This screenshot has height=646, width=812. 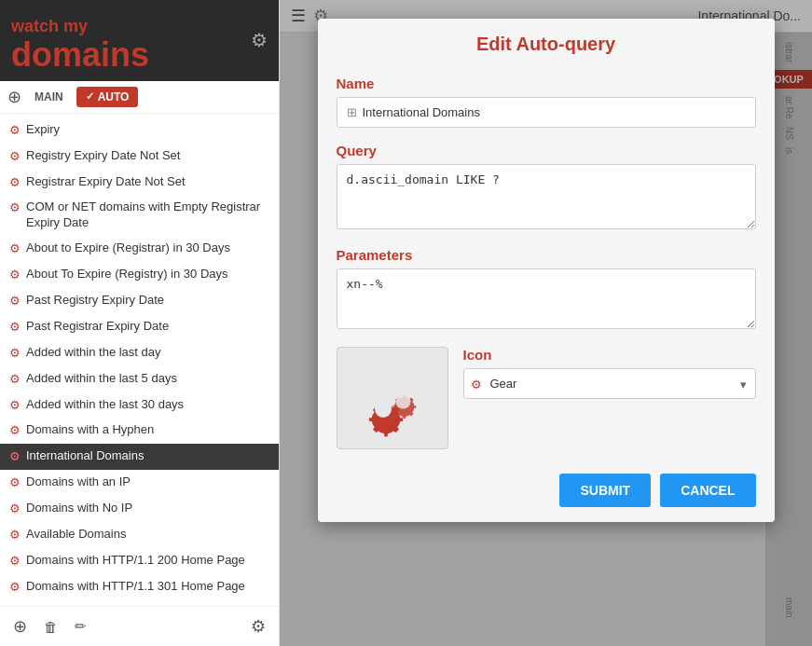 I want to click on sidebar-item-label: Added within the last day, so click(x=147, y=352).